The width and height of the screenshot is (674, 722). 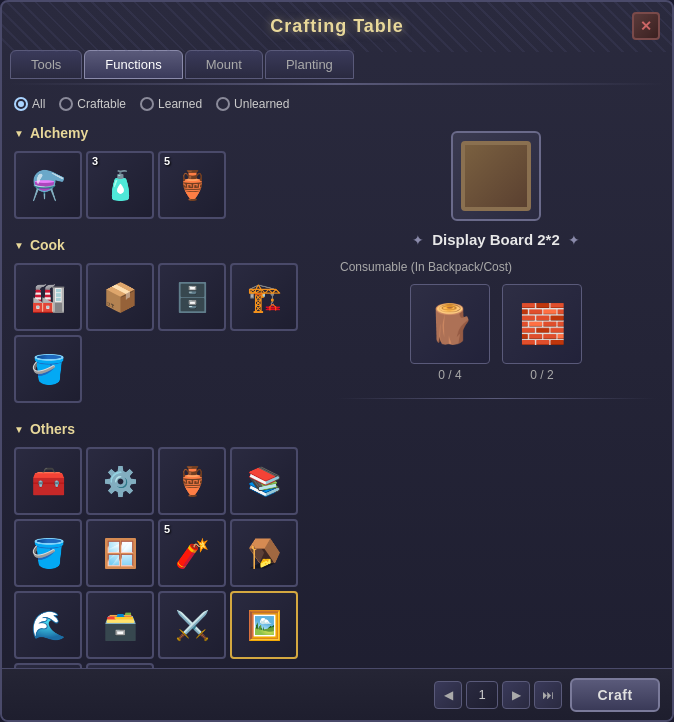 I want to click on radio-all-indicator, so click(x=21, y=104).